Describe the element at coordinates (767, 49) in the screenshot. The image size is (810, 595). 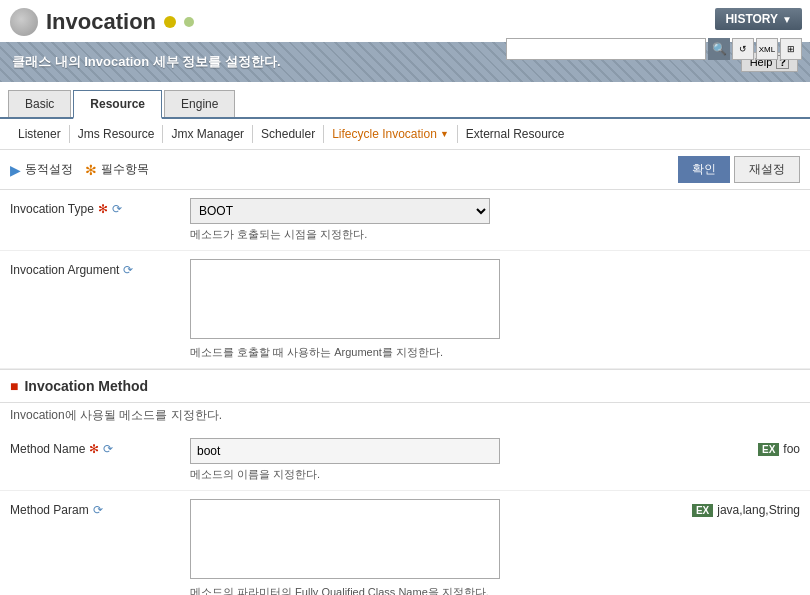
I see `xml-button: XML` at that location.